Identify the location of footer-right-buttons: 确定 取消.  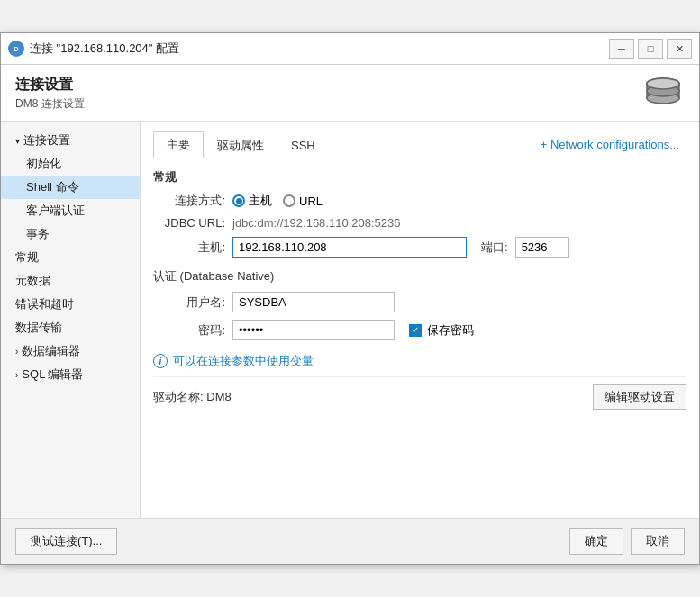
(627, 541).